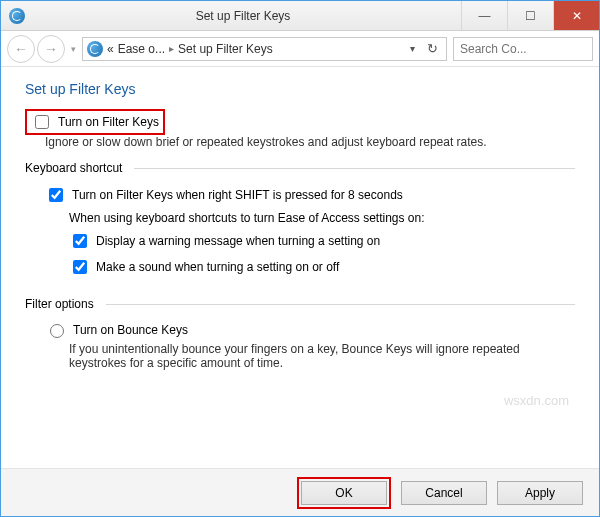 This screenshot has height=517, width=600. What do you see at coordinates (344, 493) in the screenshot?
I see `ok-button: OK` at bounding box center [344, 493].